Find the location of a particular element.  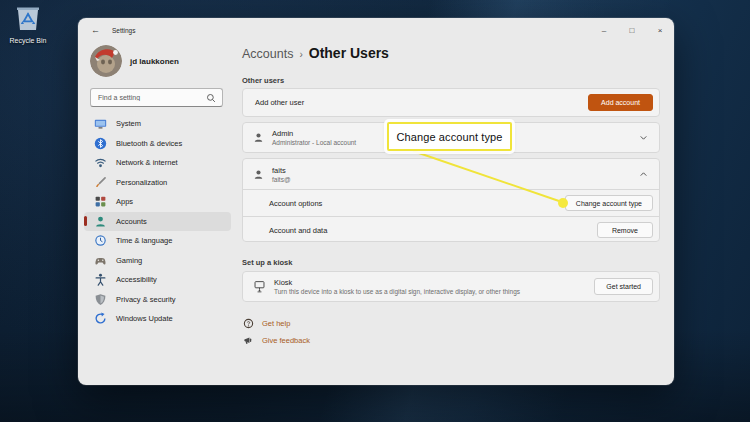

apps-icon is located at coordinates (100, 202).